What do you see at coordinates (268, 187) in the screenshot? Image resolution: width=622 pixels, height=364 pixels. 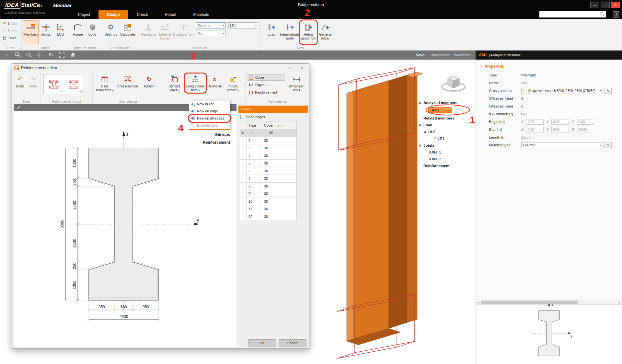 I see `table-row: 830` at bounding box center [268, 187].